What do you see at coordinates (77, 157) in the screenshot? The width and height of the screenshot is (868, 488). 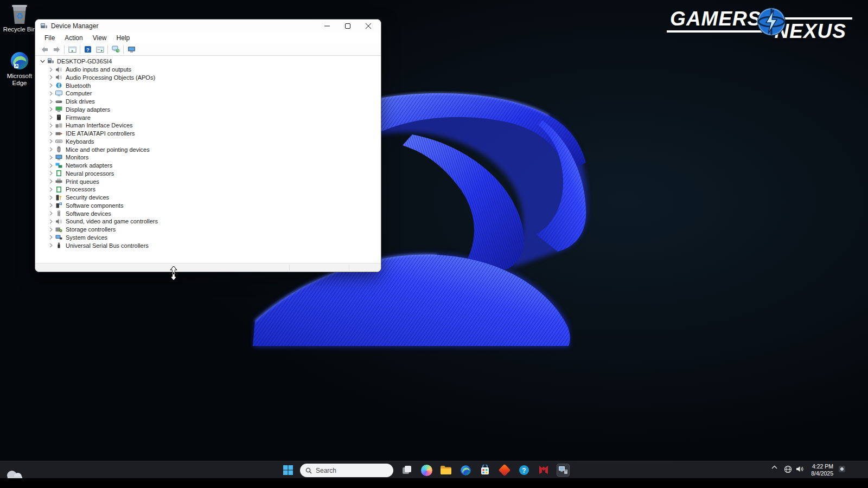 I see `tree-node-label: Monitors` at bounding box center [77, 157].